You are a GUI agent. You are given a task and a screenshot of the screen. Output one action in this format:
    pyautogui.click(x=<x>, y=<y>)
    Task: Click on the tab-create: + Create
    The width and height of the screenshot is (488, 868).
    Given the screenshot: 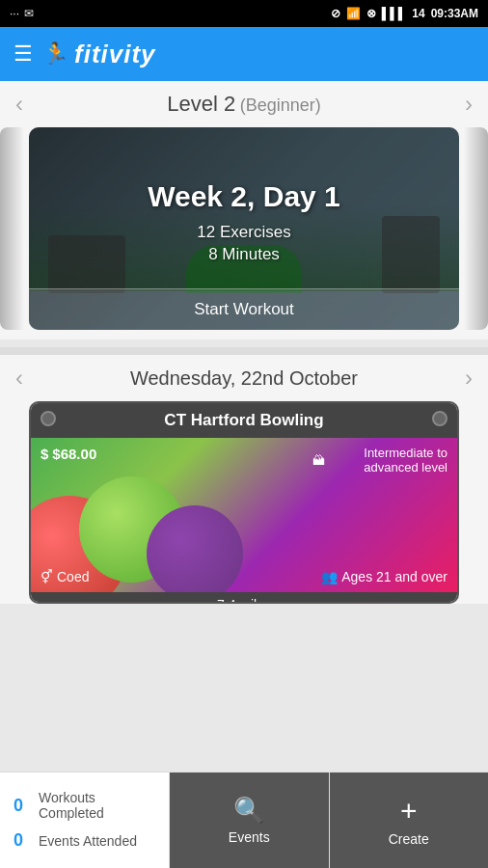 What is the action you would take?
    pyautogui.click(x=409, y=820)
    